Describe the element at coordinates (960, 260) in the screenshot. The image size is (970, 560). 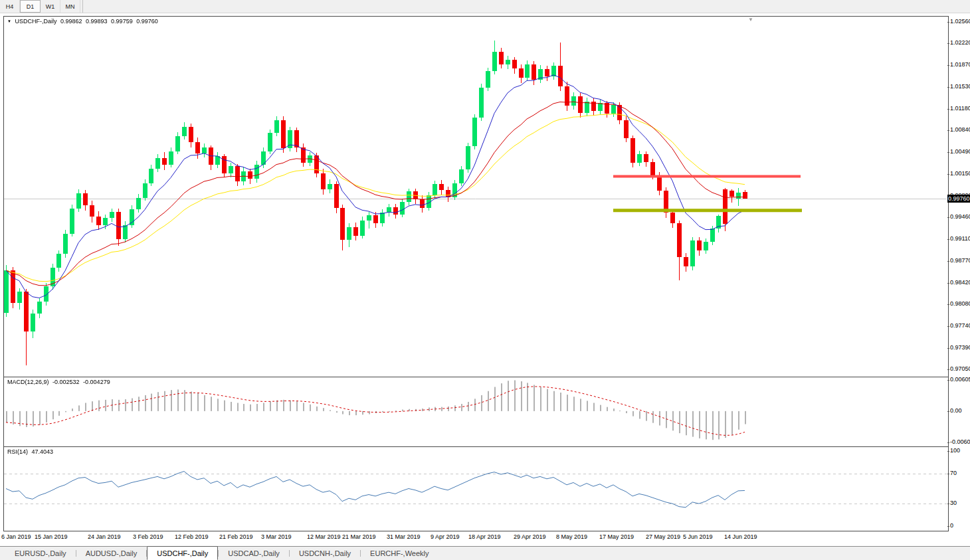
I see `price-axis-label: 0.98770` at that location.